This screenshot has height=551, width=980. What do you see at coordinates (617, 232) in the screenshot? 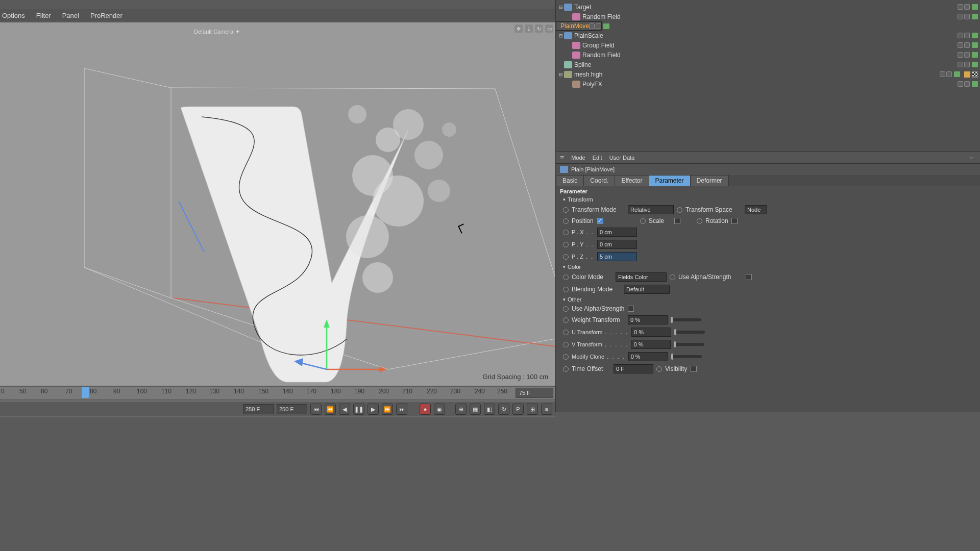
I see `px-field: 0 cm` at bounding box center [617, 232].